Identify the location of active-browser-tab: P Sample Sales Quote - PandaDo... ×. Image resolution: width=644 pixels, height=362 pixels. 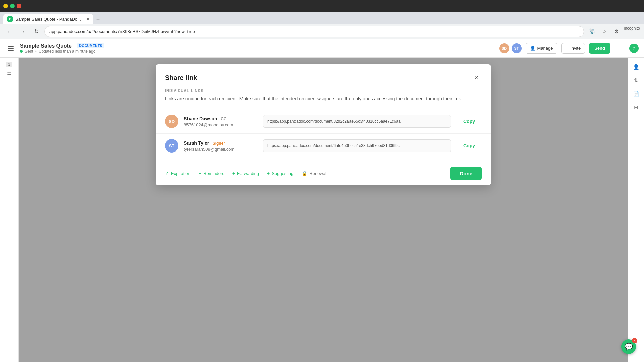
(48, 19).